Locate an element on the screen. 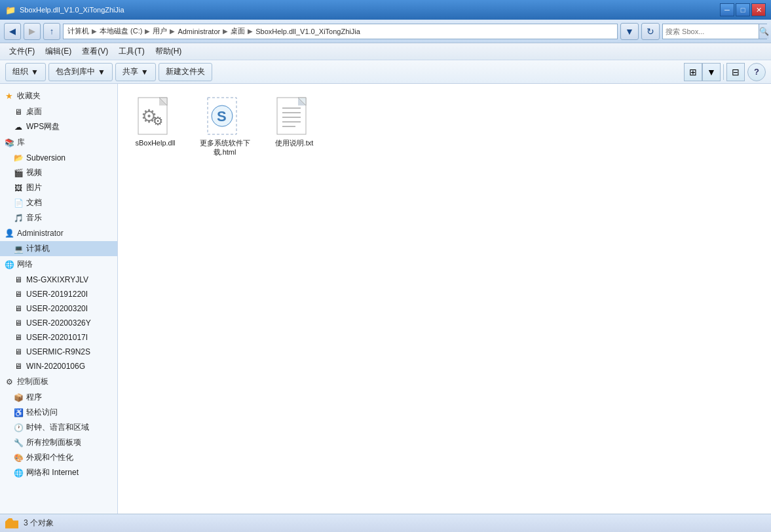 The height and width of the screenshot is (532, 771). sidebar-item-network-2: 🖥 USER-20191220I is located at coordinates (59, 294).